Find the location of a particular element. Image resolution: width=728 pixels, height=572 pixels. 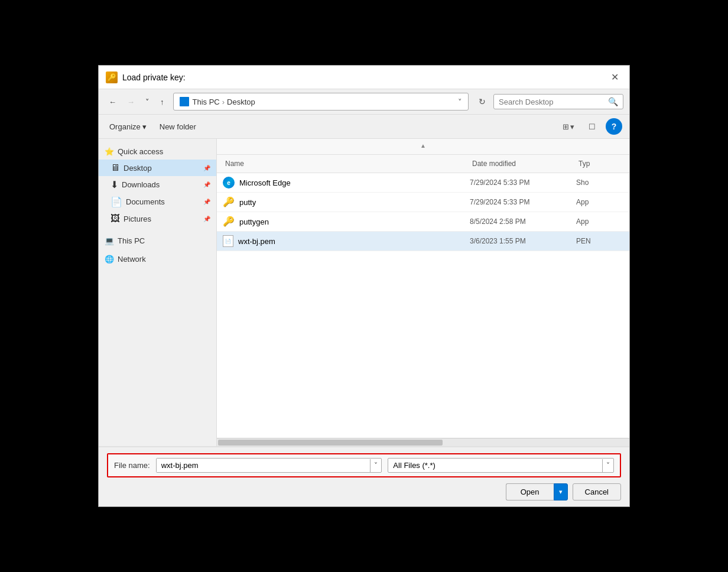

dialog-icon: 🔑 is located at coordinates (112, 77).